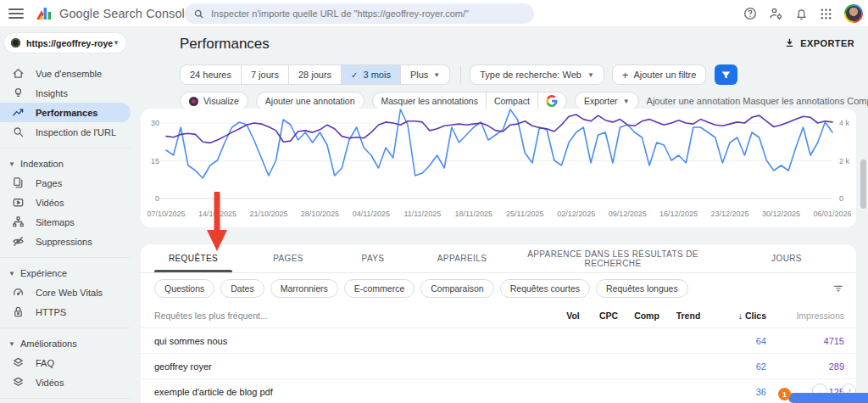  What do you see at coordinates (537, 75) in the screenshot?
I see `search-type-chip: Type de recherche: Web ▼` at bounding box center [537, 75].